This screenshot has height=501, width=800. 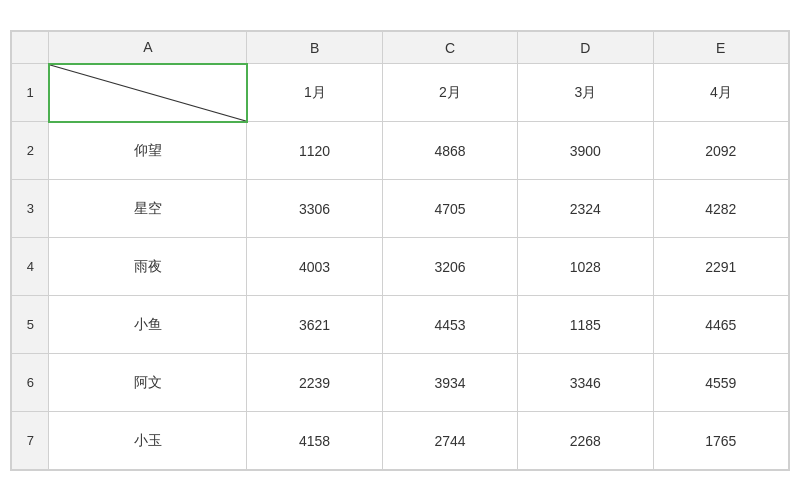 I want to click on cell-e3: 4282, so click(x=720, y=209).